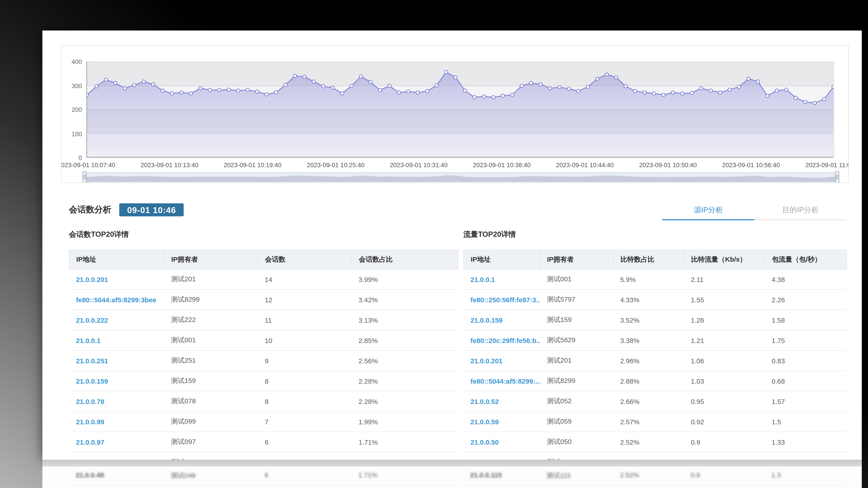 This screenshot has width=868, height=488. What do you see at coordinates (116, 300) in the screenshot?
I see `ip-address-link: fe80::5044:af5:8299:3bee` at bounding box center [116, 300].